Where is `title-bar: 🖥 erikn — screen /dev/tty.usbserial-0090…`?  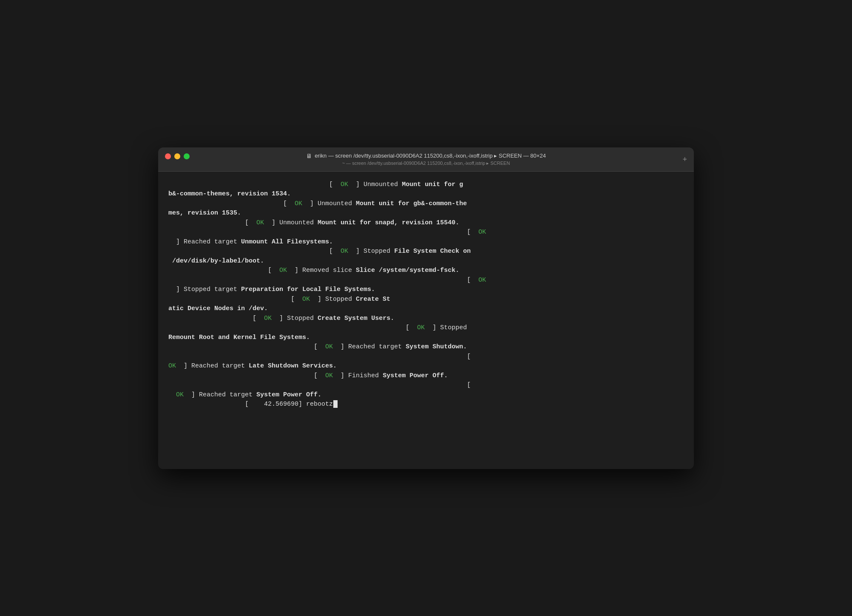 title-bar: 🖥 erikn — screen /dev/tty.usbserial-0090… is located at coordinates (426, 160).